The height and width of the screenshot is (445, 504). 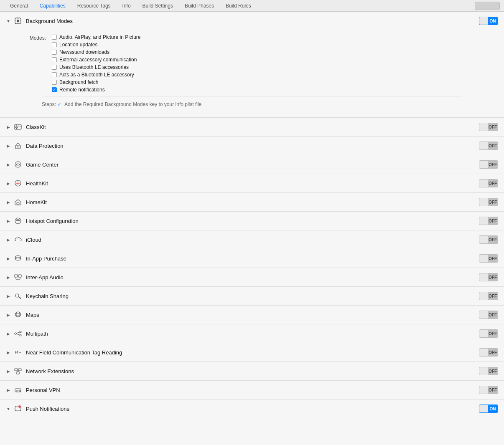 What do you see at coordinates (127, 6) in the screenshot?
I see `tab-info: Info` at bounding box center [127, 6].